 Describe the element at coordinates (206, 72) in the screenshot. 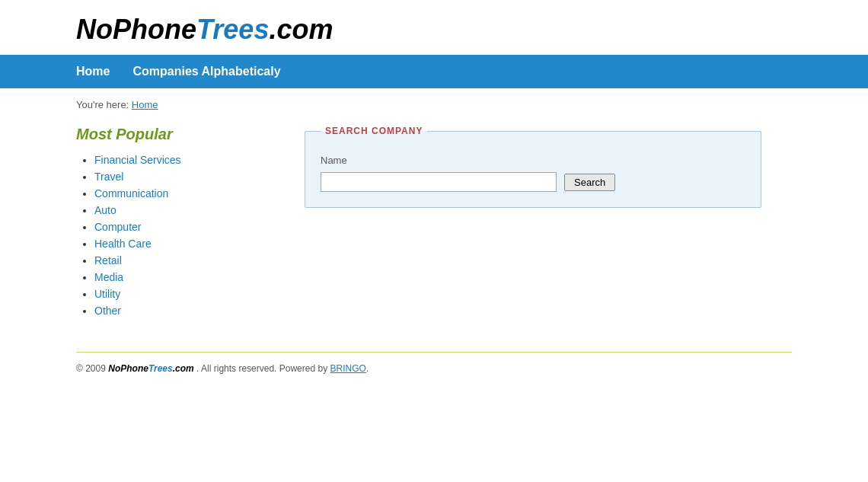

I see `nav-companies: Companies Alphabeticaly` at that location.